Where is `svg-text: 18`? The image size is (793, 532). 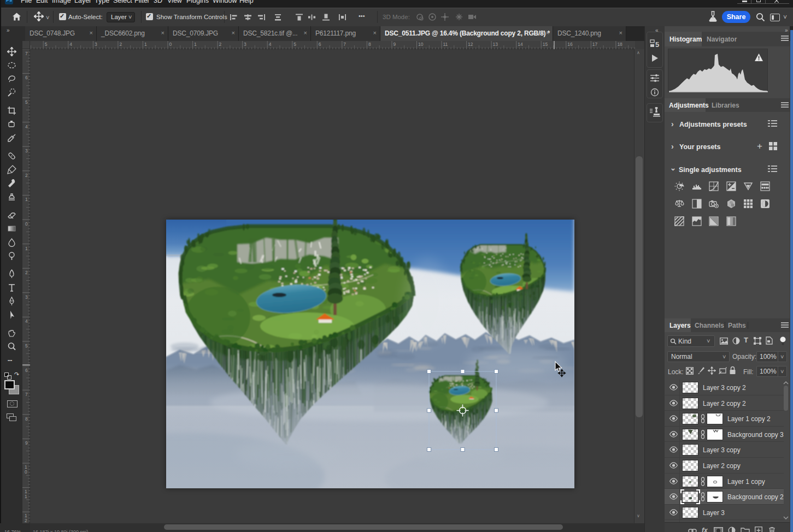 svg-text: 18 is located at coordinates (620, 44).